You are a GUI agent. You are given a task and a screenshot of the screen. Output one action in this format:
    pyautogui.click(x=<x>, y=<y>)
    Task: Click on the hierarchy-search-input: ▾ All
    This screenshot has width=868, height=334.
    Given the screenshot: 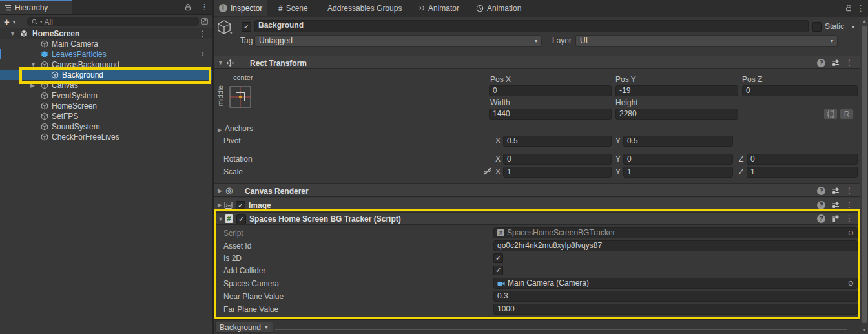 What is the action you would take?
    pyautogui.click(x=113, y=22)
    